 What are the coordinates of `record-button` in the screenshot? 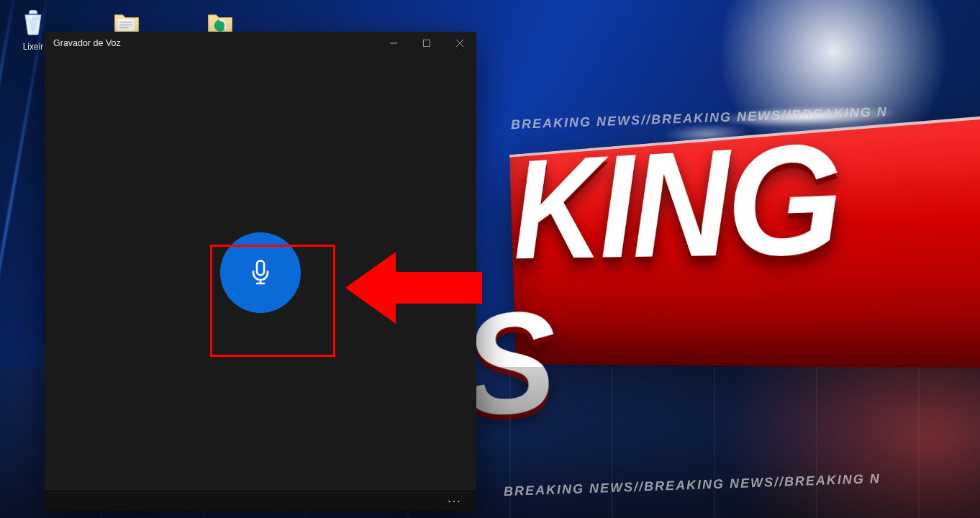 It's located at (260, 273).